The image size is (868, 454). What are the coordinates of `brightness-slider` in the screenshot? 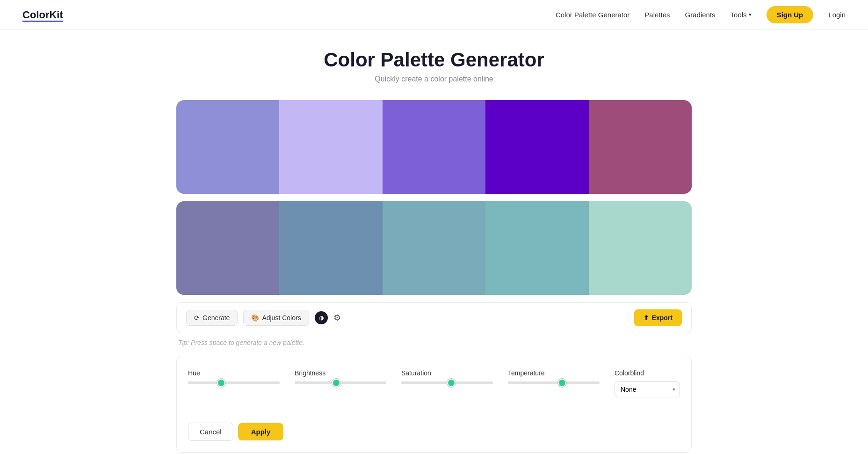 It's located at (340, 383).